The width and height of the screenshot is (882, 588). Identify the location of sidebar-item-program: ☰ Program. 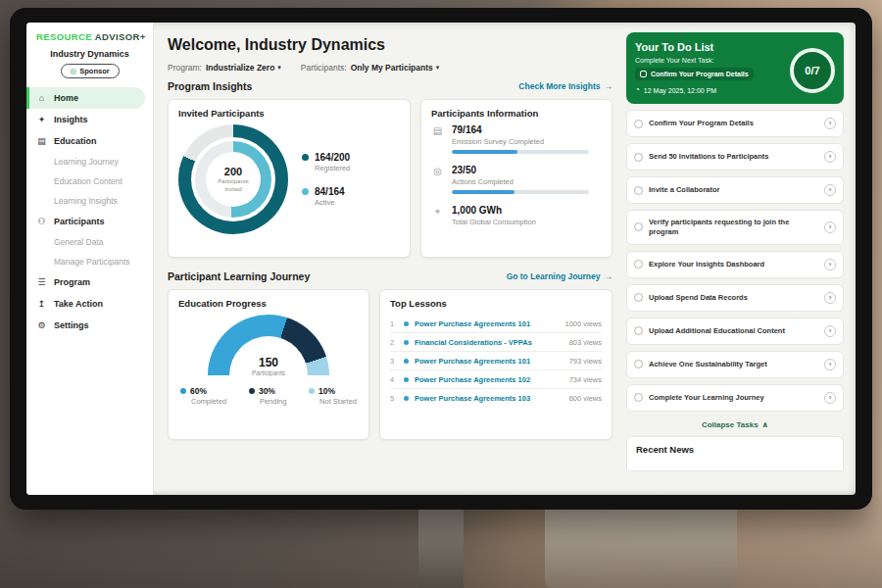
(90, 282).